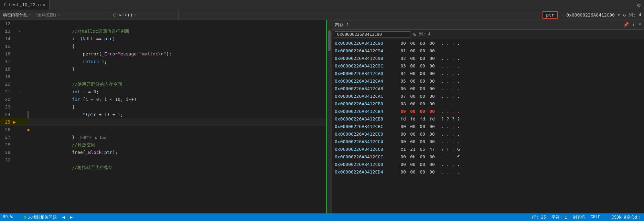 The width and height of the screenshot is (644, 221). Describe the element at coordinates (135, 15) in the screenshot. I see `func-dropdown-icon: ▾` at that location.